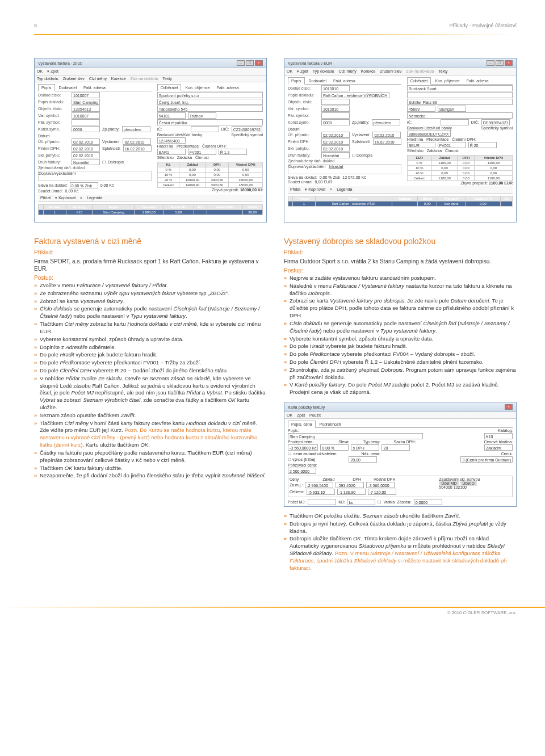  What do you see at coordinates (150, 210) in the screenshot?
I see `items-grid: PořadíKatalogPopisCena MJPočet MJMJSazba…` at bounding box center [150, 210].